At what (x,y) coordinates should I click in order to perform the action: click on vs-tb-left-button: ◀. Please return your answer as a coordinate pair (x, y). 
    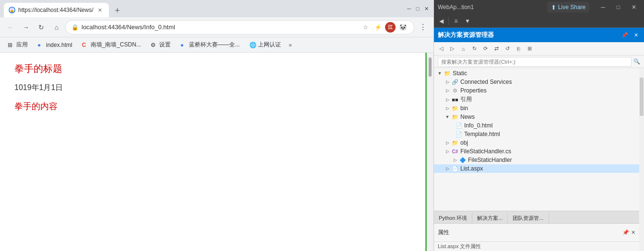
    Looking at the image, I should click on (441, 21).